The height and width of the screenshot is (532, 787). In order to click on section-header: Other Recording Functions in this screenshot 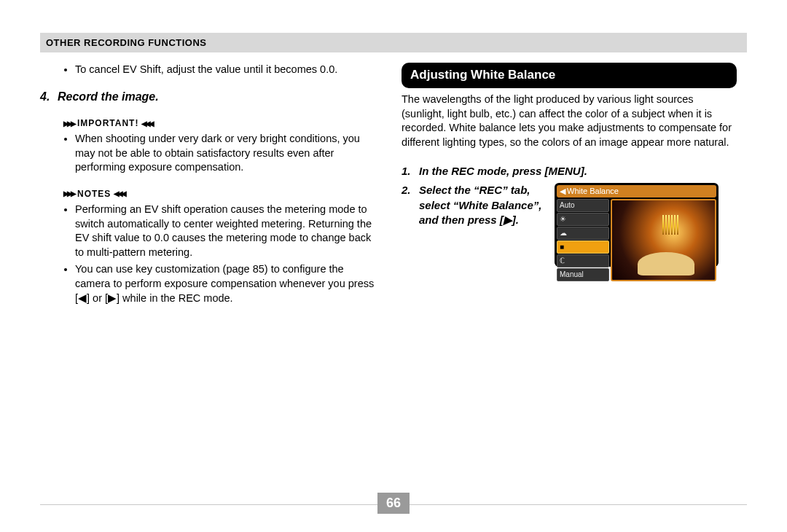, I will do `click(394, 42)`.